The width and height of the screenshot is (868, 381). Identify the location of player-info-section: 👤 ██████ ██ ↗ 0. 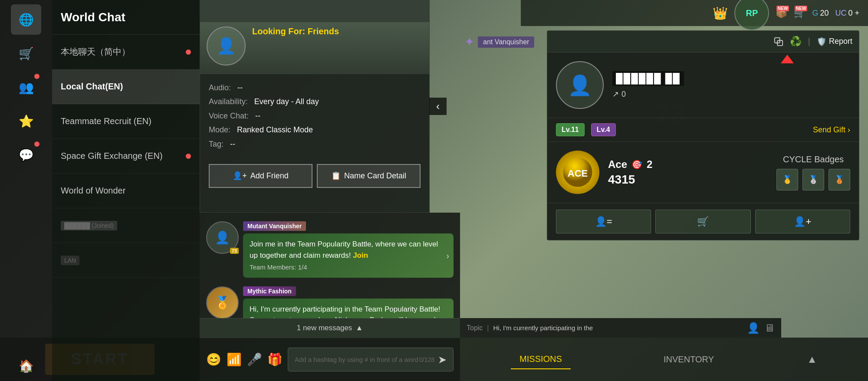
(703, 85).